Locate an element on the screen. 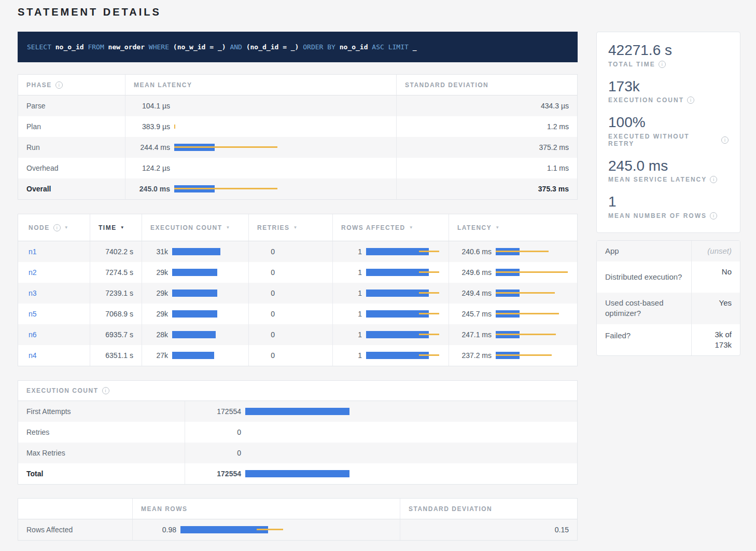 This screenshot has width=756, height=551. row-label: Rows Affected is located at coordinates (75, 530).